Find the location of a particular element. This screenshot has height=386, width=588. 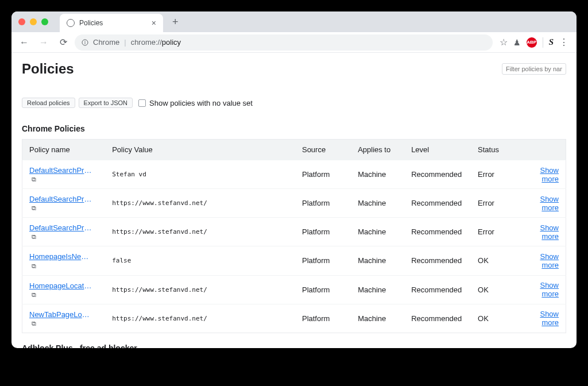

titlebar: Policies × + is located at coordinates (294, 22).